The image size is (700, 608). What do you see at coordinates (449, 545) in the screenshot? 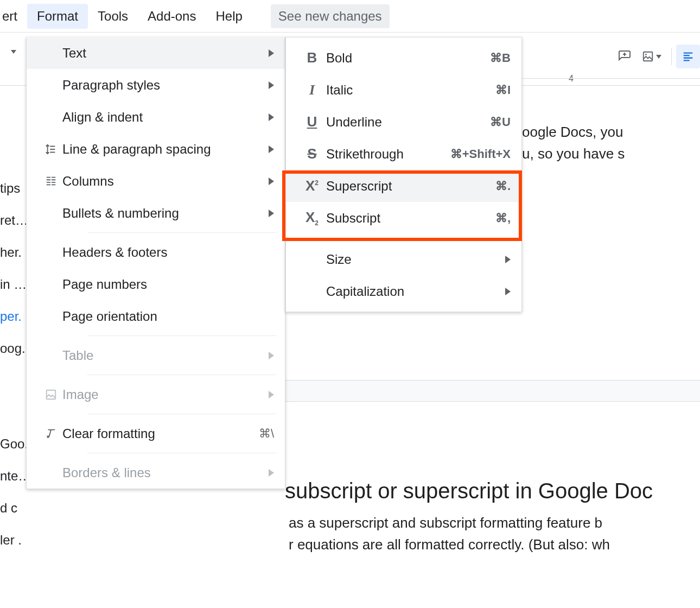
I see `doc-text-fragment: r equations are all formatted correctly.…` at bounding box center [449, 545].